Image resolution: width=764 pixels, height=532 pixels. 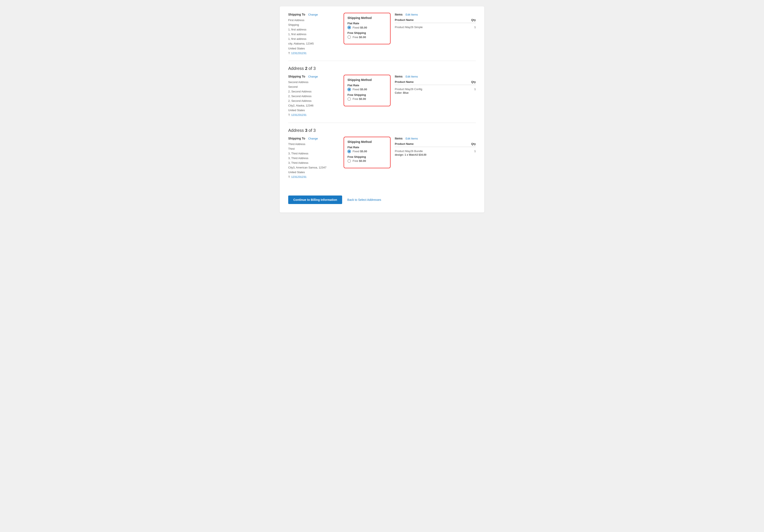 What do you see at coordinates (412, 15) in the screenshot?
I see `edit-items-link-1: Edit Items` at bounding box center [412, 15].